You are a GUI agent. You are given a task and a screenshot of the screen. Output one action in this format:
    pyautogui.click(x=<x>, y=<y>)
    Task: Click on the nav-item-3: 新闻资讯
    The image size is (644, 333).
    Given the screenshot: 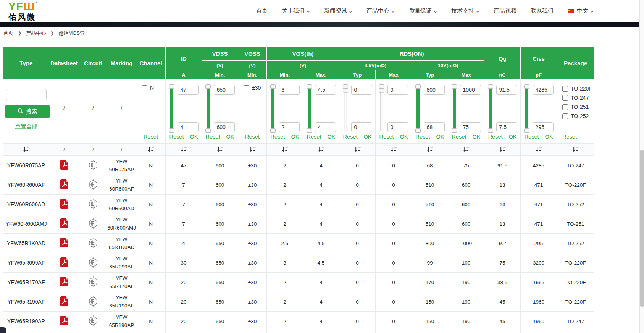 What is the action you would take?
    pyautogui.click(x=338, y=11)
    